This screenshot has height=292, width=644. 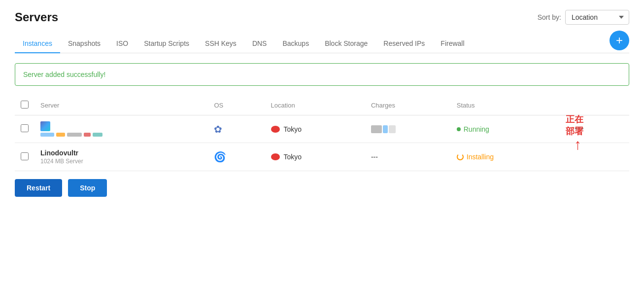 I want to click on th-actions, so click(x=597, y=106).